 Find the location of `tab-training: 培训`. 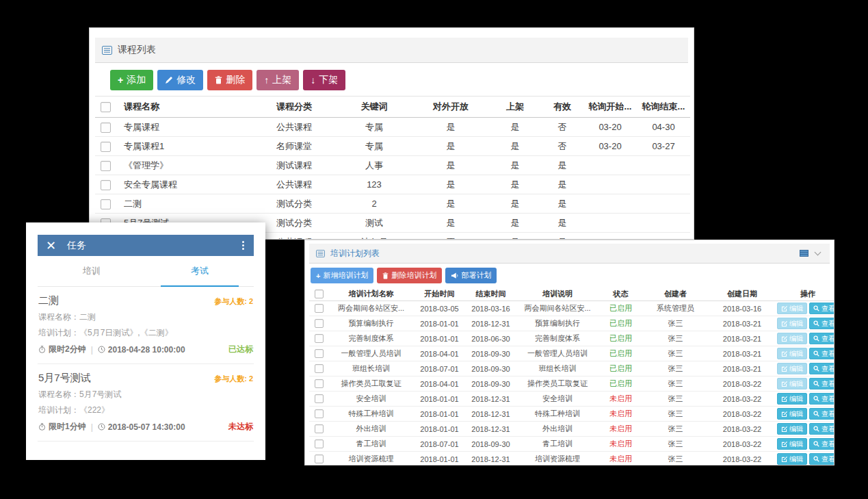

tab-training: 培训 is located at coordinates (92, 271).